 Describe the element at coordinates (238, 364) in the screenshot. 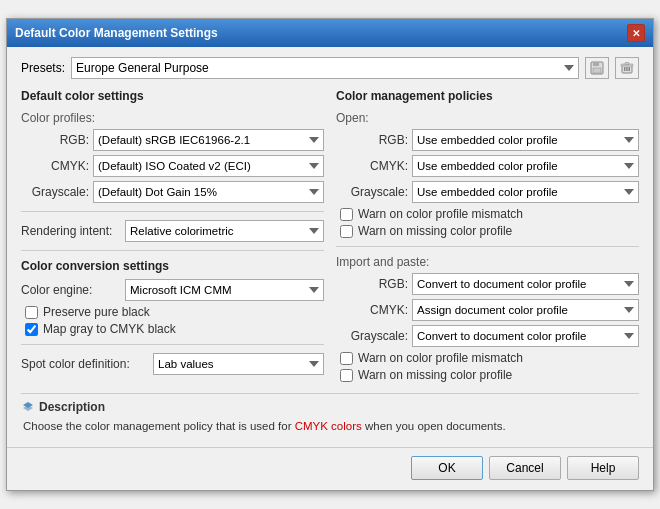

I see `spot-color-select: Lab values` at that location.